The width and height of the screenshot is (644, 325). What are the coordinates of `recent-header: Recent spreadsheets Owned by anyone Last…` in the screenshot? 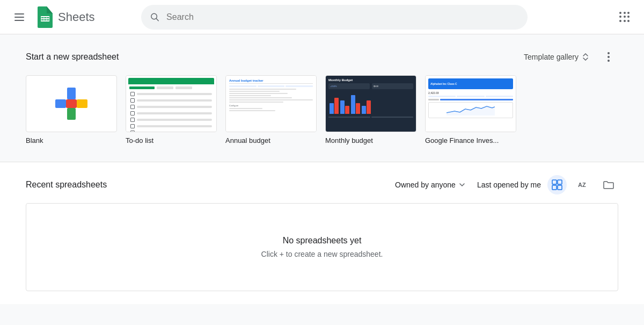 It's located at (322, 185).